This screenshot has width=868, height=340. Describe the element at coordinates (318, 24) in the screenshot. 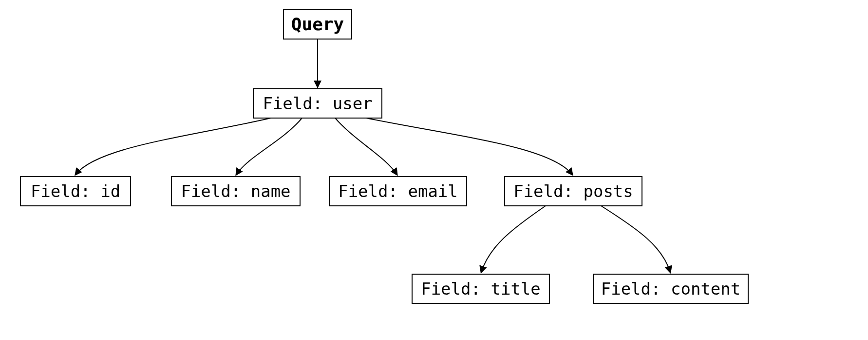

I see `node-query: Query` at that location.